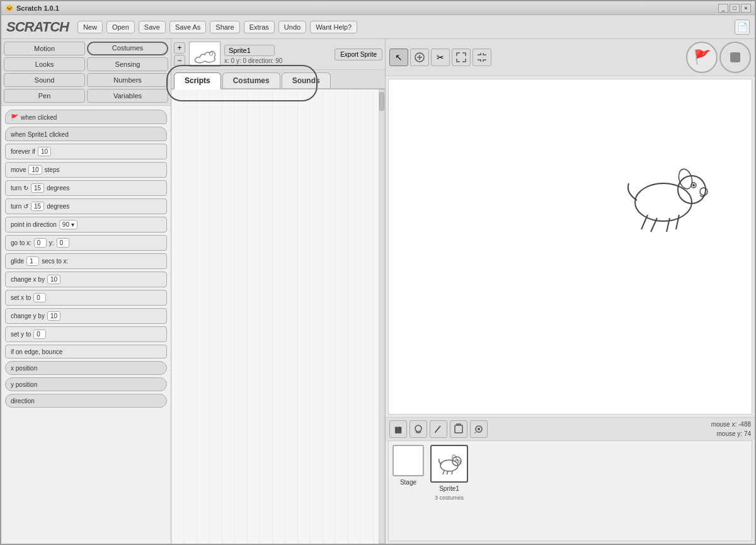  I want to click on title-bar-controls: _ □ ×, so click(735, 8).